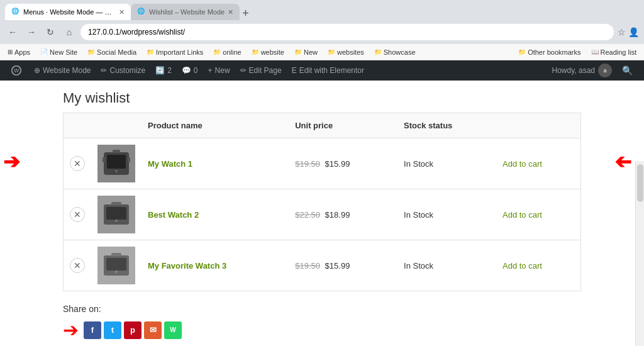 Image resolution: width=644 pixels, height=346 pixels. I want to click on bookmark-social: 📁 Social Media, so click(112, 52).